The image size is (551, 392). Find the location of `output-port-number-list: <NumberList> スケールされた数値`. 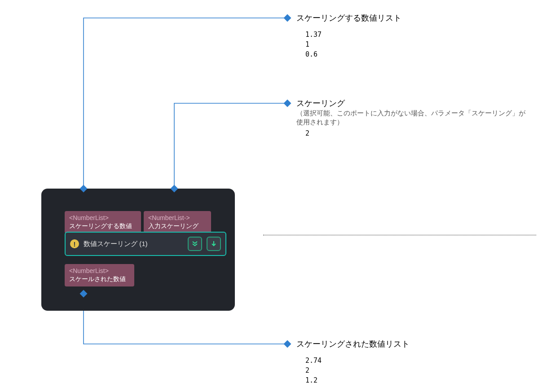

output-port-number-list: <NumberList> スケールされた数値 is located at coordinates (100, 275).